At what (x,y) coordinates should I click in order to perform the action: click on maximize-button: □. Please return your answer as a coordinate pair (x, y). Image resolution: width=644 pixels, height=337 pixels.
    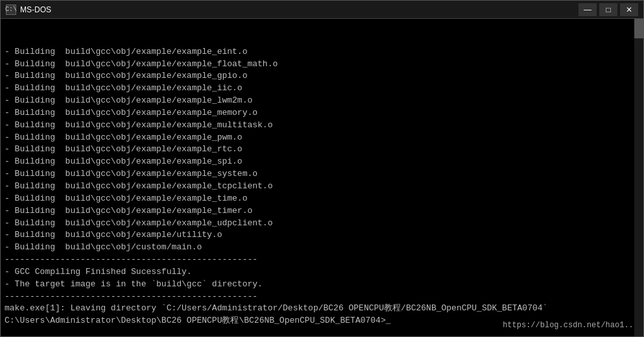
    Looking at the image, I should click on (608, 10).